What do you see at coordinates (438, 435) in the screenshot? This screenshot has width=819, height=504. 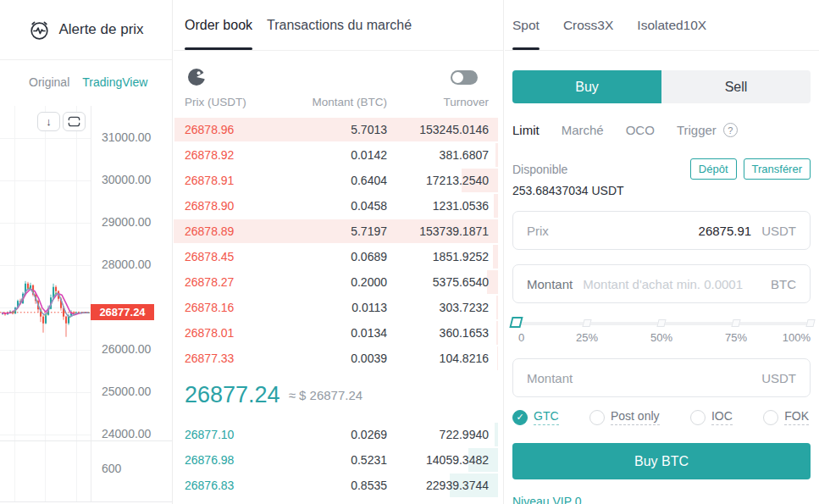 I see `bid-turnover: 722.9940` at bounding box center [438, 435].